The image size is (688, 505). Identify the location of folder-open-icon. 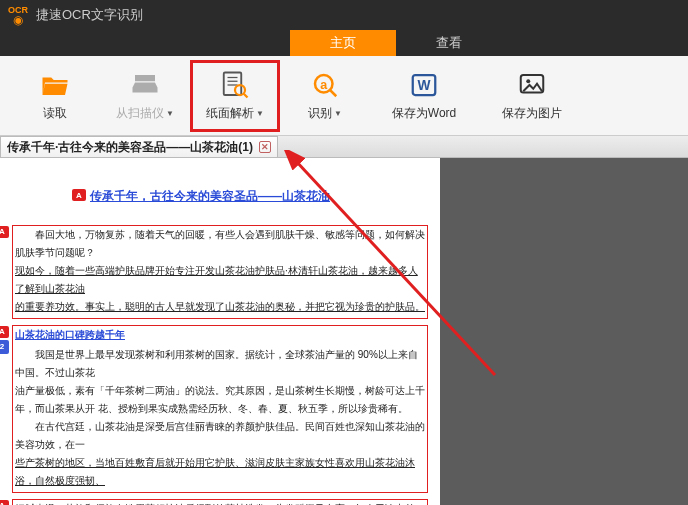
(55, 85).